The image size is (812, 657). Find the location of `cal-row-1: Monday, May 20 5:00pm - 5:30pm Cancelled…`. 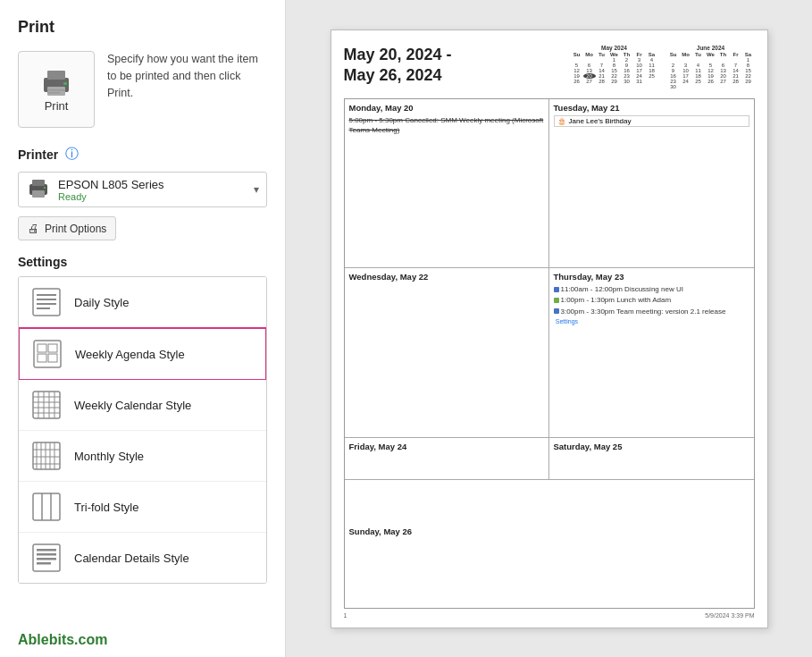

cal-row-1: Monday, May 20 5:00pm - 5:30pm Cancelled… is located at coordinates (549, 184).